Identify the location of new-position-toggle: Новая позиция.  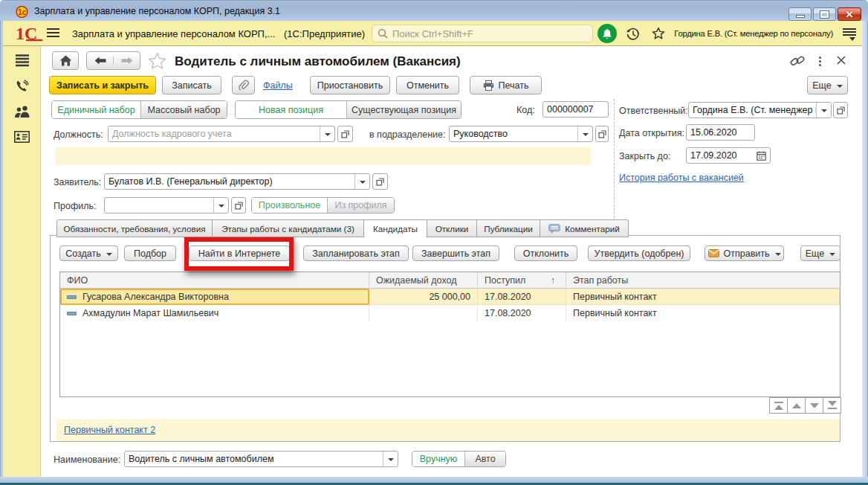
(291, 110).